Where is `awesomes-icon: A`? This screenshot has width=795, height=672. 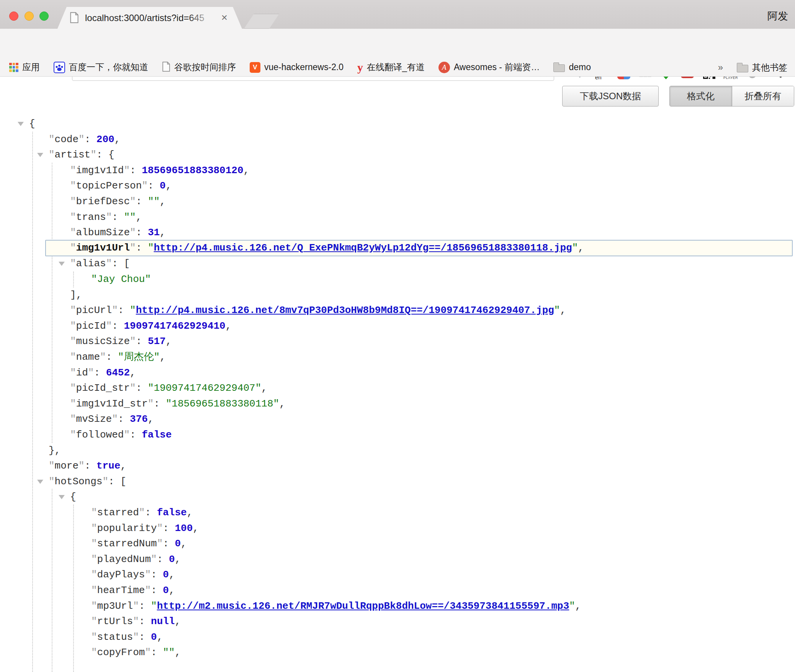 awesomes-icon: A is located at coordinates (444, 67).